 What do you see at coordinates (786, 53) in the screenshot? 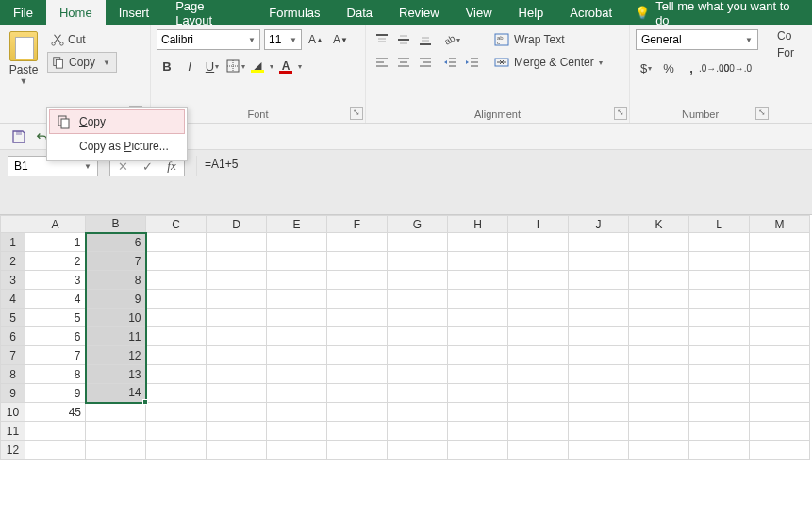
I see `format-as-table-partial: For` at bounding box center [786, 53].